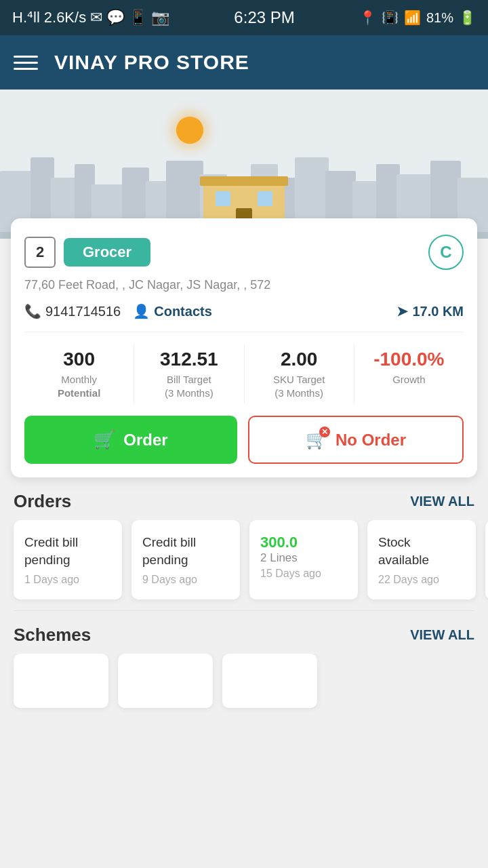  I want to click on whatsapp-icon: 📱, so click(138, 18).